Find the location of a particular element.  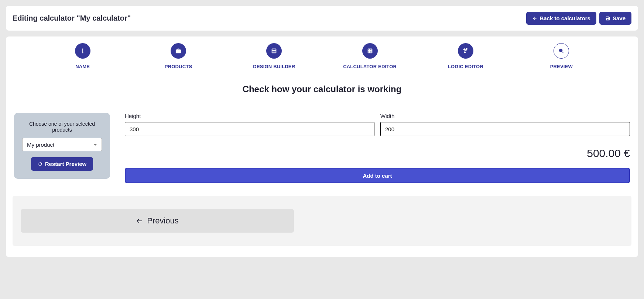

restart-preview-button: Restart Preview is located at coordinates (62, 164).